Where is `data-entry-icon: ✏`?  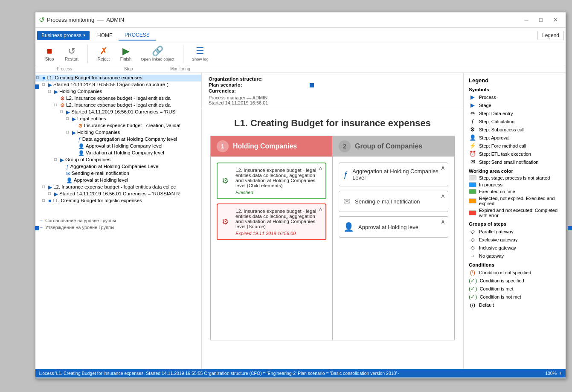
data-entry-icon: ✏ is located at coordinates (473, 113).